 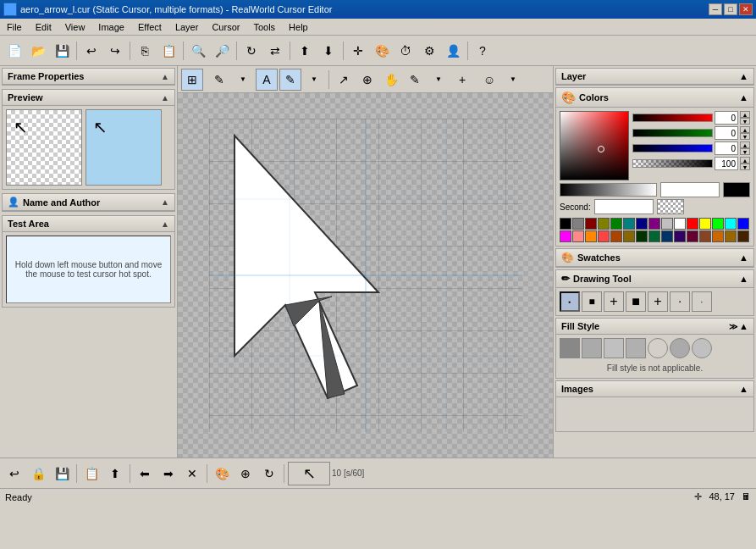 I want to click on person-tool: 👤, so click(x=453, y=51).